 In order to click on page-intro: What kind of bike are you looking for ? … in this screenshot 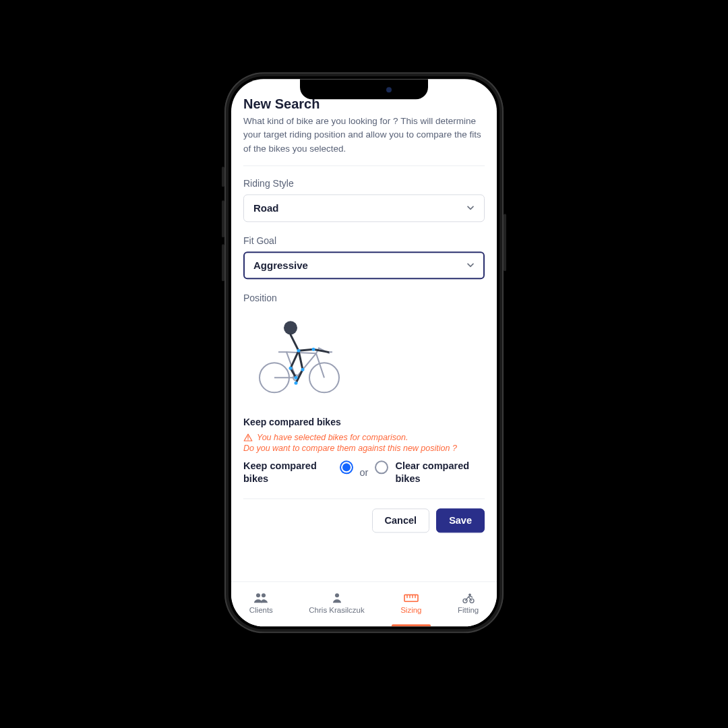, I will do `click(364, 135)`.